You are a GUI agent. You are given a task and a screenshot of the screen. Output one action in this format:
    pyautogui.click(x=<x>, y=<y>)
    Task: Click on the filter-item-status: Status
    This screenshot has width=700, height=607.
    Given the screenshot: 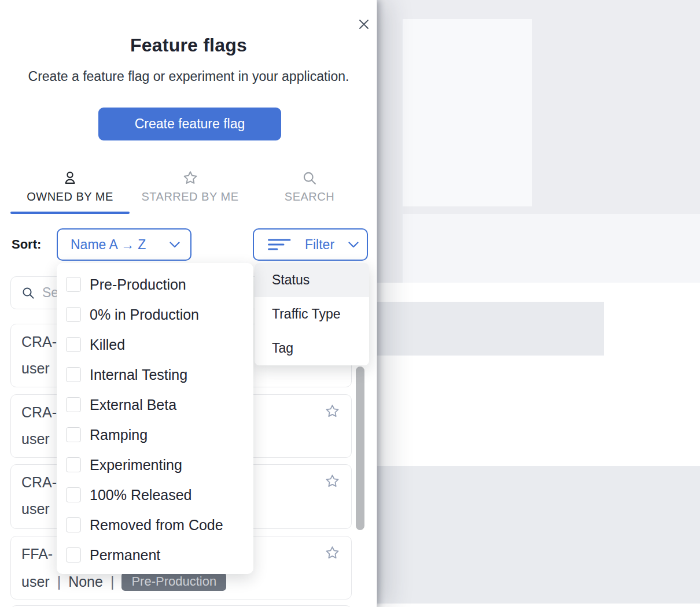 What is the action you would take?
    pyautogui.click(x=312, y=280)
    